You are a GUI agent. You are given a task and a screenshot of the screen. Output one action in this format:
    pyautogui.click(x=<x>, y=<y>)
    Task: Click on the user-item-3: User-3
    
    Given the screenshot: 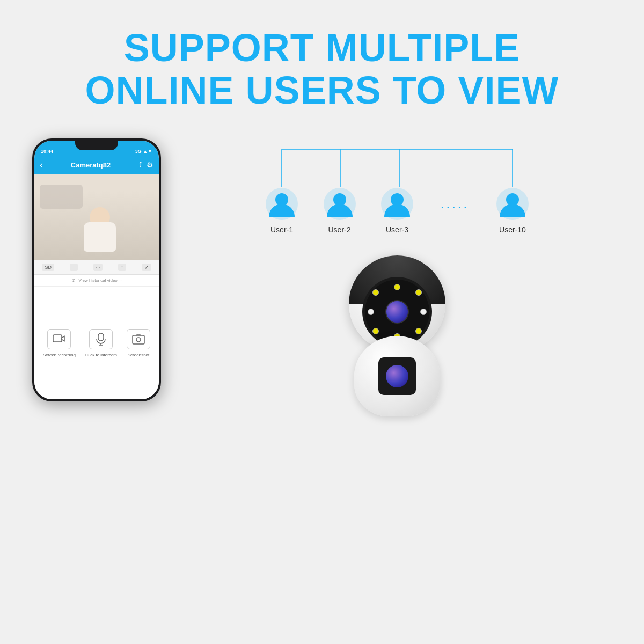 What is the action you would take?
    pyautogui.click(x=397, y=210)
    